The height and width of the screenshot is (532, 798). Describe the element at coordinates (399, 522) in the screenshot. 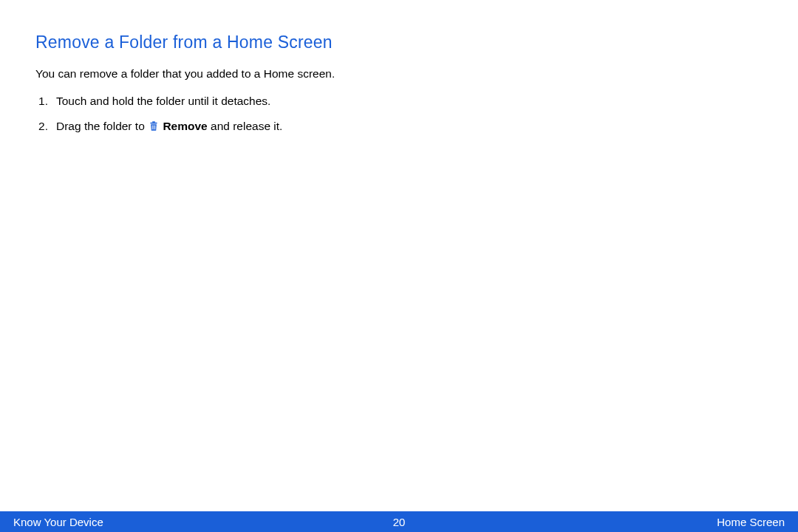

I see `footer-page-number: 20` at that location.